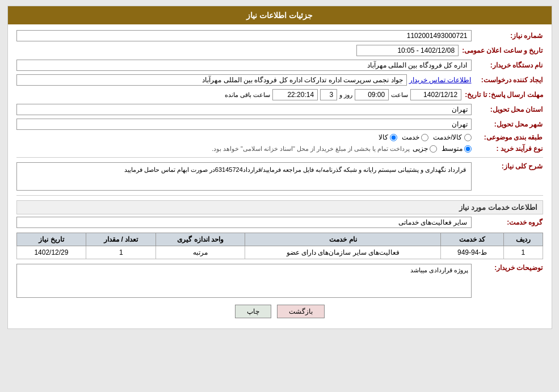 The image size is (559, 392). I want to click on city-row: شهر محل تحویل: تهران, so click(280, 124).